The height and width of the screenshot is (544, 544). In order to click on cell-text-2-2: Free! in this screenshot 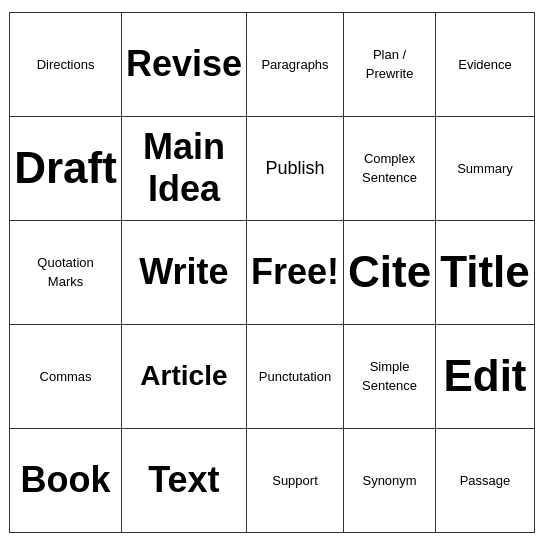, I will do `click(295, 272)`.